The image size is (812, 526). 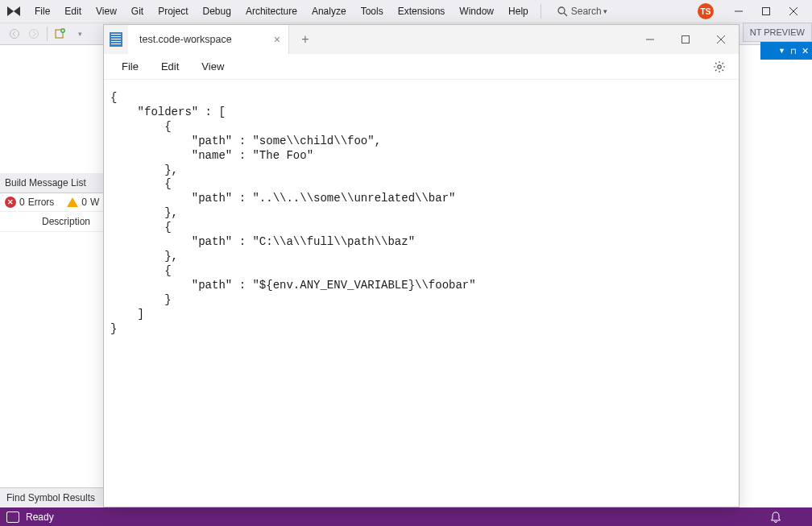 What do you see at coordinates (806, 52) in the screenshot?
I see `close-icon: ✕` at bounding box center [806, 52].